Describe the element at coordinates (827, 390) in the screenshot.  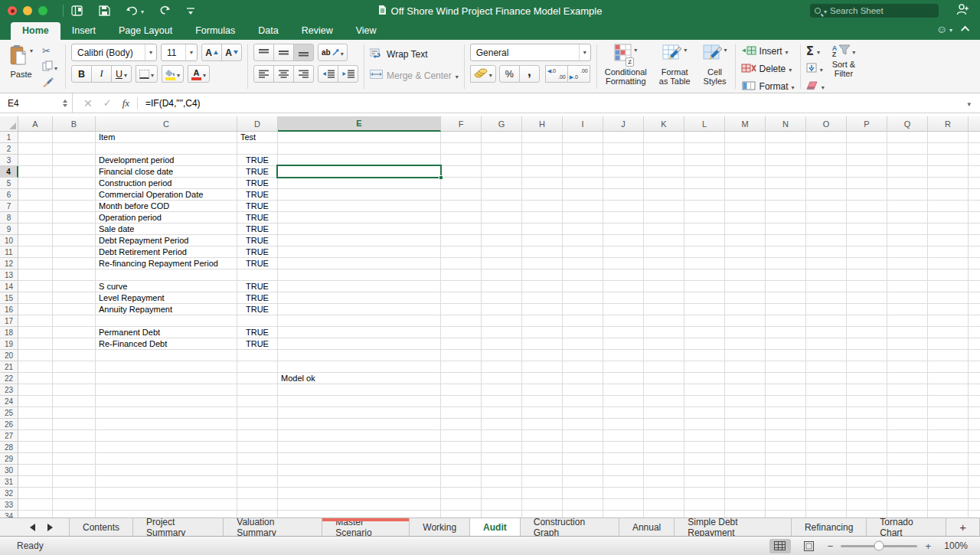
I see `cell-O23` at that location.